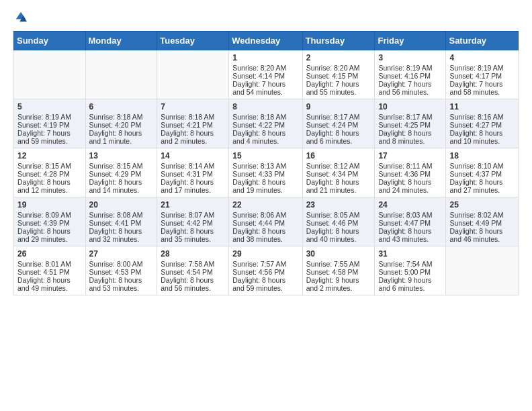 This screenshot has width=532, height=411. What do you see at coordinates (339, 205) in the screenshot?
I see `day-number: 23` at bounding box center [339, 205].